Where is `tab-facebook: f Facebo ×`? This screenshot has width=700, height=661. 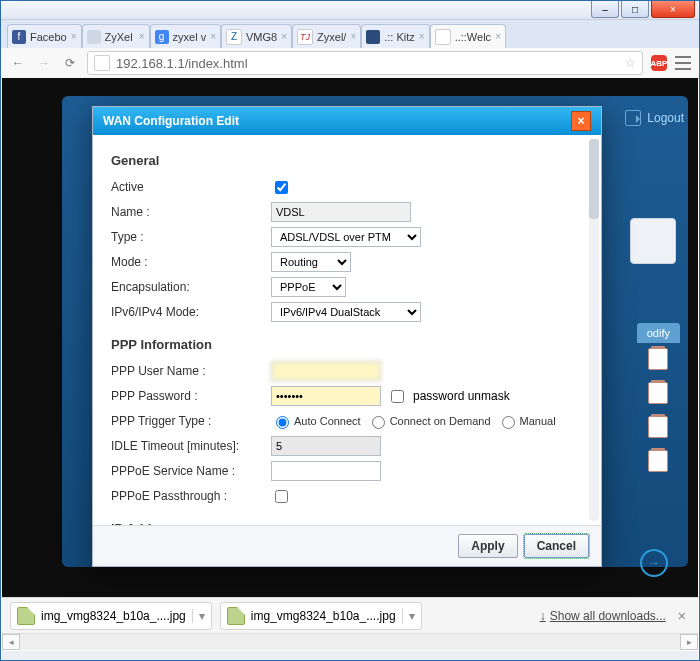 tab-facebook: f Facebo × is located at coordinates (44, 36).